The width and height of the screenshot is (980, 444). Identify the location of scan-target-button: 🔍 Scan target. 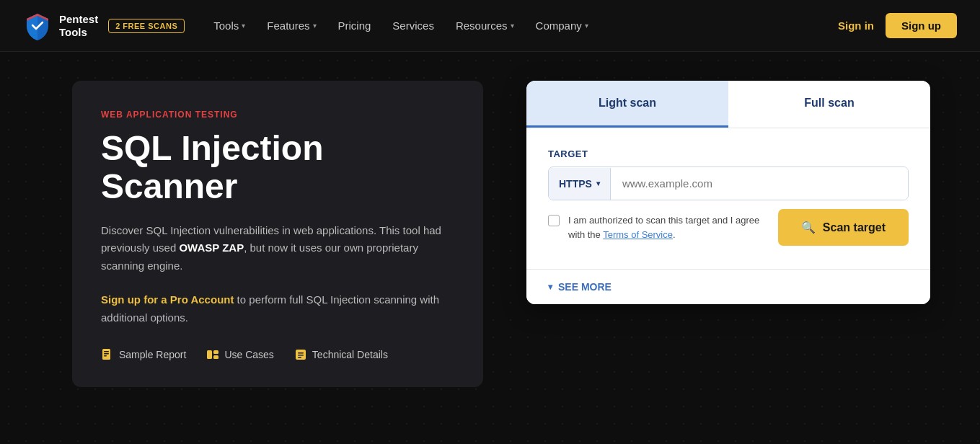
(844, 228).